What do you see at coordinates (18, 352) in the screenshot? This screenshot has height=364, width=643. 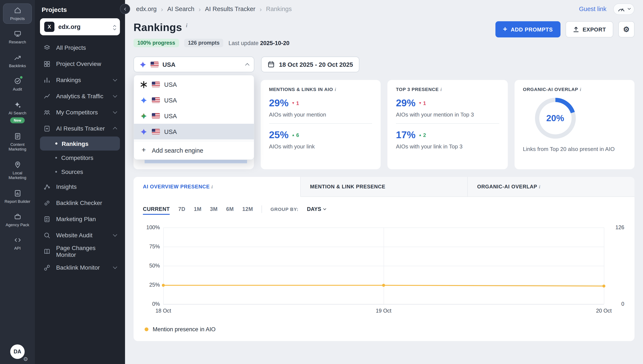 I see `avatar: DA` at bounding box center [18, 352].